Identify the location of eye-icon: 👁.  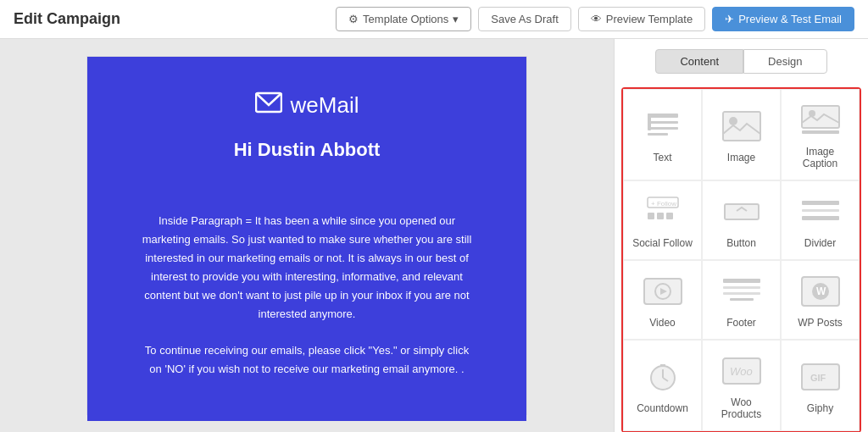
(597, 19).